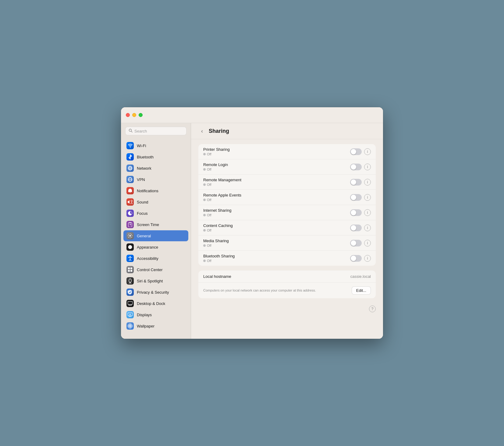  What do you see at coordinates (156, 202) in the screenshot?
I see `sidebar-item-sound: Sound` at bounding box center [156, 202].